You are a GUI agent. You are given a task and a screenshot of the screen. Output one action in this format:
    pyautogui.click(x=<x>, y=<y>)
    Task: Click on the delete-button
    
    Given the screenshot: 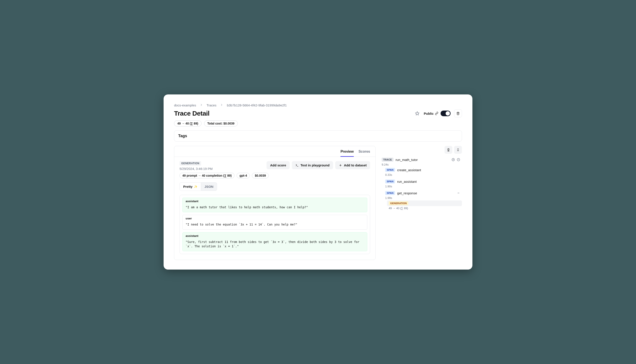 What is the action you would take?
    pyautogui.click(x=458, y=114)
    